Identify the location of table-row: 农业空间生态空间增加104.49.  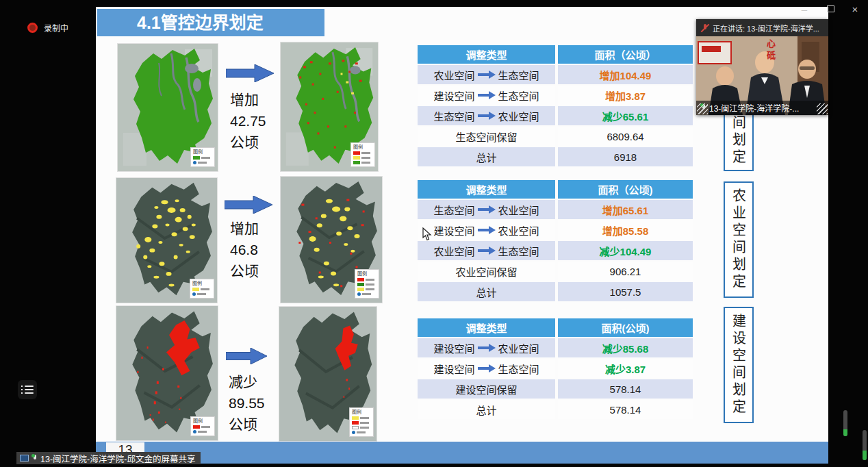
(555, 75).